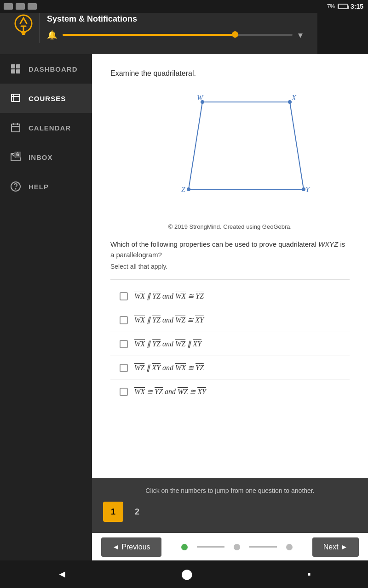  What do you see at coordinates (46, 128) in the screenshot?
I see `sidebar-item-calendar: CALENDAR` at bounding box center [46, 128].